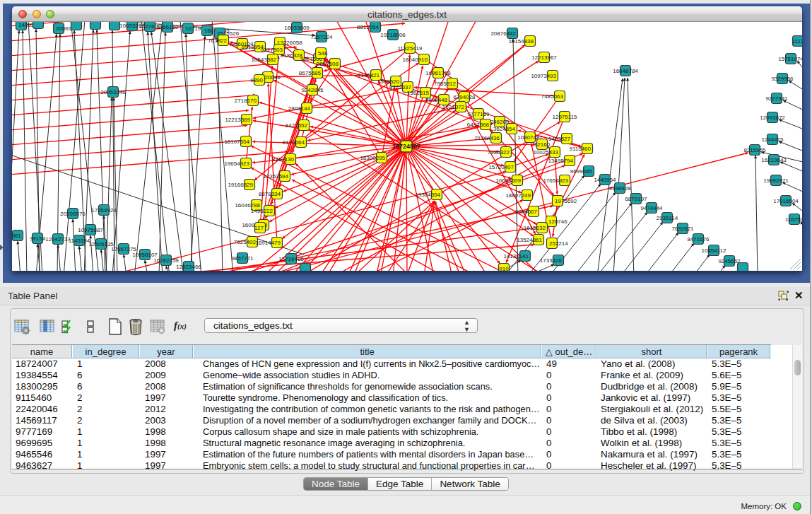 The image size is (812, 514). Describe the element at coordinates (516, 256) in the screenshot. I see `svg-text: 14136141` at that location.